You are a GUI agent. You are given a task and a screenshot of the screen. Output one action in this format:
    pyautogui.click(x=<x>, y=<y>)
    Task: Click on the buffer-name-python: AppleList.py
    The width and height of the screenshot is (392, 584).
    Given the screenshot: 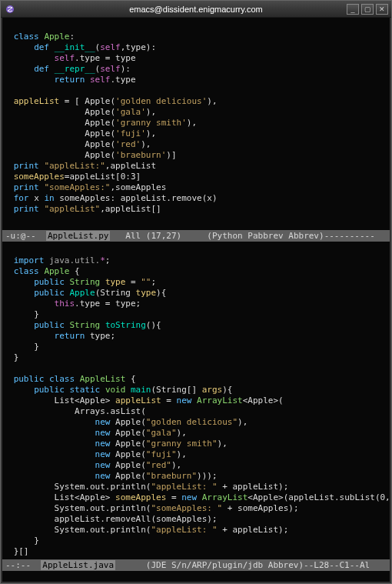 What is the action you would take?
    pyautogui.click(x=78, y=235)
    